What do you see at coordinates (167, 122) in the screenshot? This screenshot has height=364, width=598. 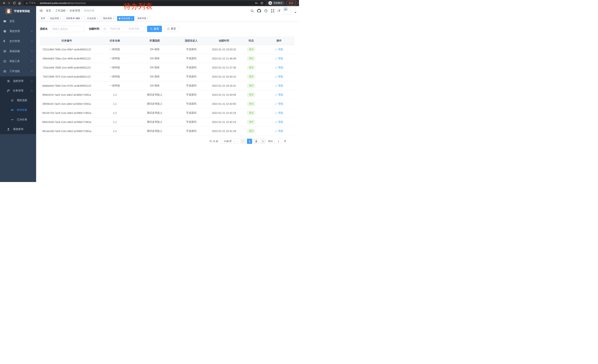 I see `table-row: 580e1b3d-7ac8-11ec-a9e2-a2380e71991a 1.1…` at bounding box center [167, 122].